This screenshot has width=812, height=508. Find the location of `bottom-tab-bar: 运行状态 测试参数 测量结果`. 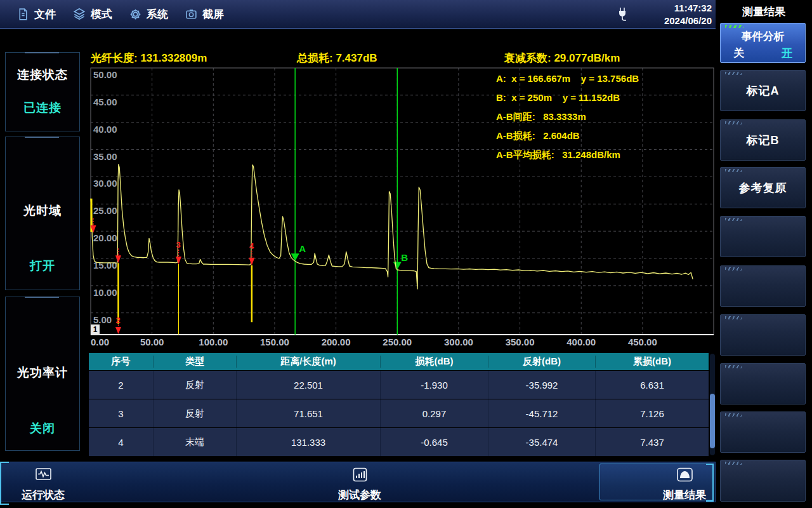

bottom-tab-bar: 运行状态 测试参数 测量结果 is located at coordinates (358, 482).